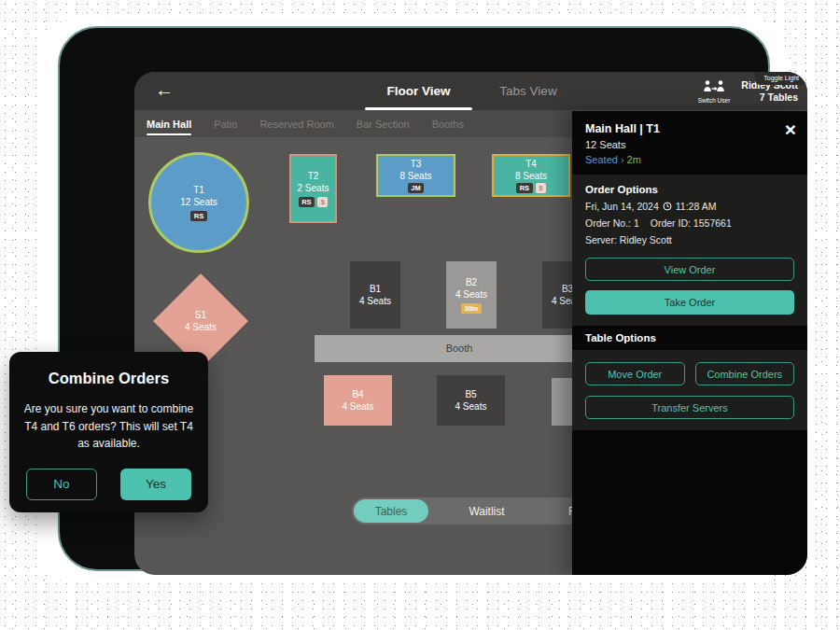 The image size is (840, 630). I want to click on server-table-count: 7 Tables, so click(769, 97).